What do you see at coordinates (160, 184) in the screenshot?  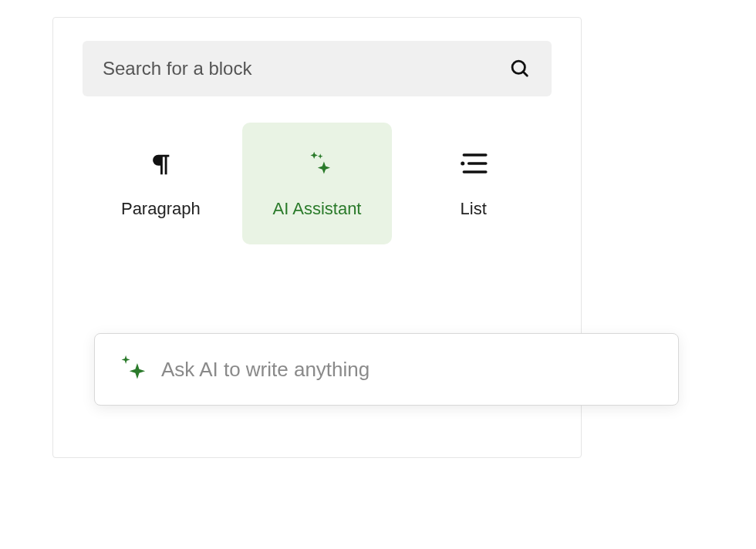 I see `block-paragraph: Paragraph` at bounding box center [160, 184].